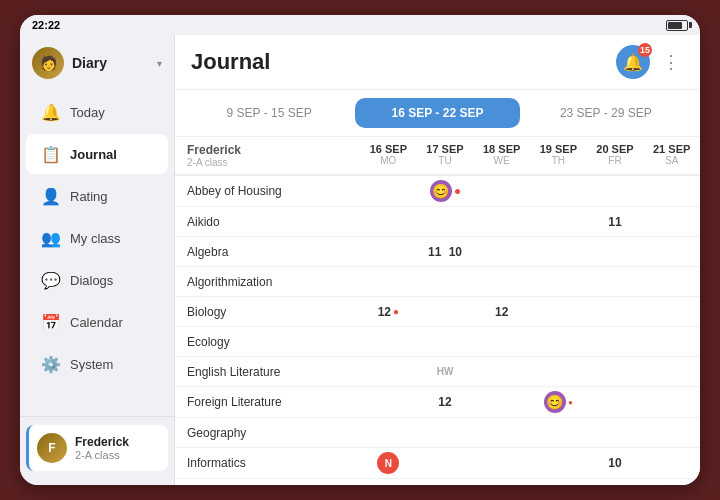 The image size is (720, 500). I want to click on th-student: Frederick 2-A class, so click(268, 156).